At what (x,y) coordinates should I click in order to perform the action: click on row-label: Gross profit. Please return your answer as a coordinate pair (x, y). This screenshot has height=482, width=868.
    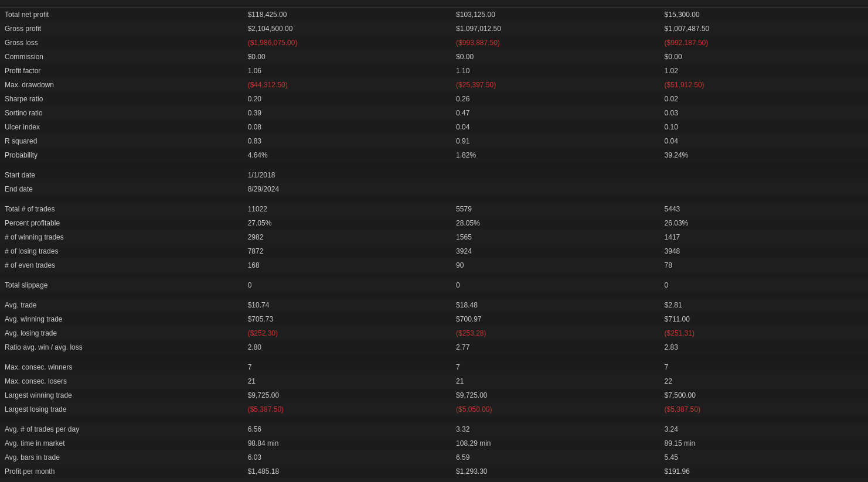
    Looking at the image, I should click on (122, 29).